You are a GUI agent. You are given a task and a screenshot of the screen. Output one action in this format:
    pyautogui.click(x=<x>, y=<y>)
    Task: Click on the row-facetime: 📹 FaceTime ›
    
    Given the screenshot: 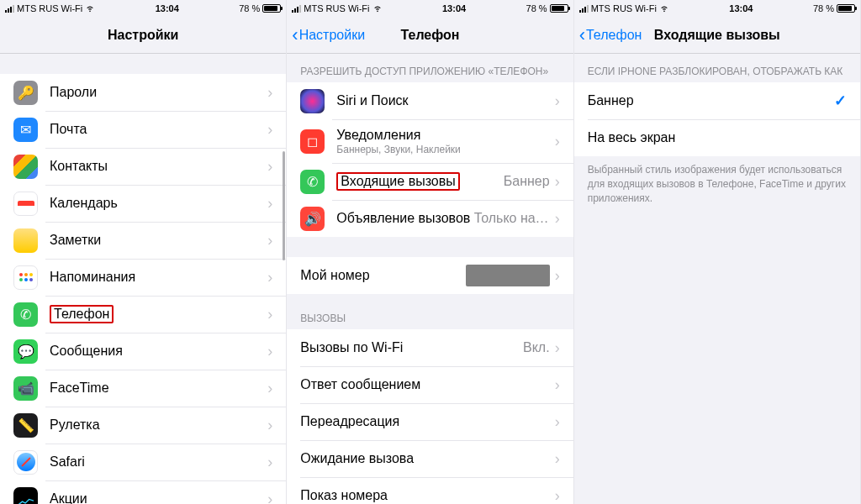 What is the action you would take?
    pyautogui.click(x=143, y=388)
    